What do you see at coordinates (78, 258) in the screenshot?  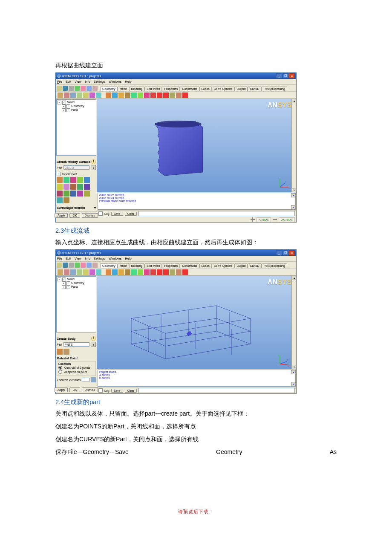 I see `menu-view: View` at bounding box center [78, 258].